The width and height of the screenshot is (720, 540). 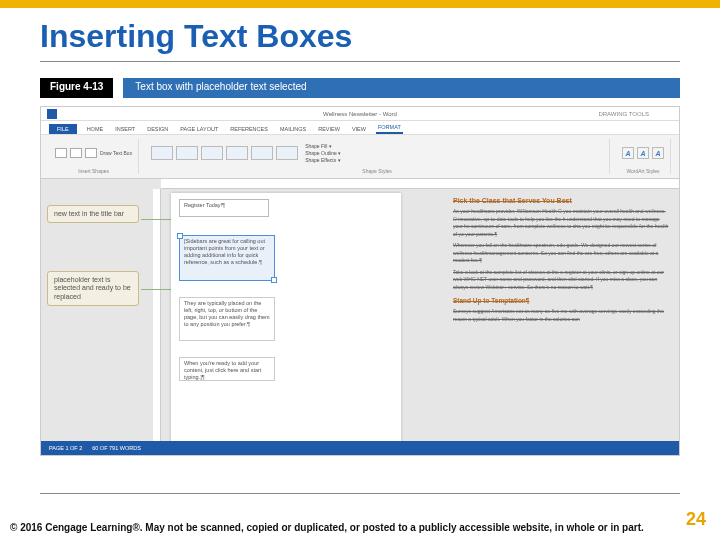 I want to click on status-page: PAGE 1 OF 2, so click(x=66, y=448).